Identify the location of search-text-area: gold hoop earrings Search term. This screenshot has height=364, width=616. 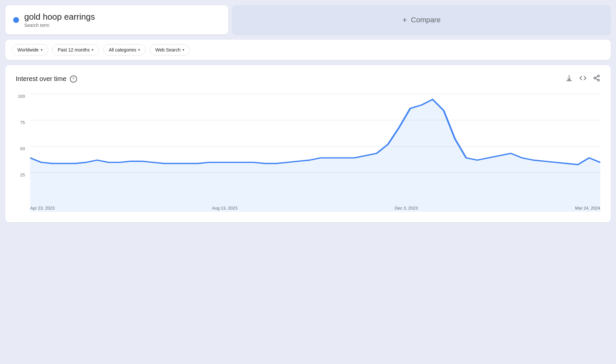
(60, 20).